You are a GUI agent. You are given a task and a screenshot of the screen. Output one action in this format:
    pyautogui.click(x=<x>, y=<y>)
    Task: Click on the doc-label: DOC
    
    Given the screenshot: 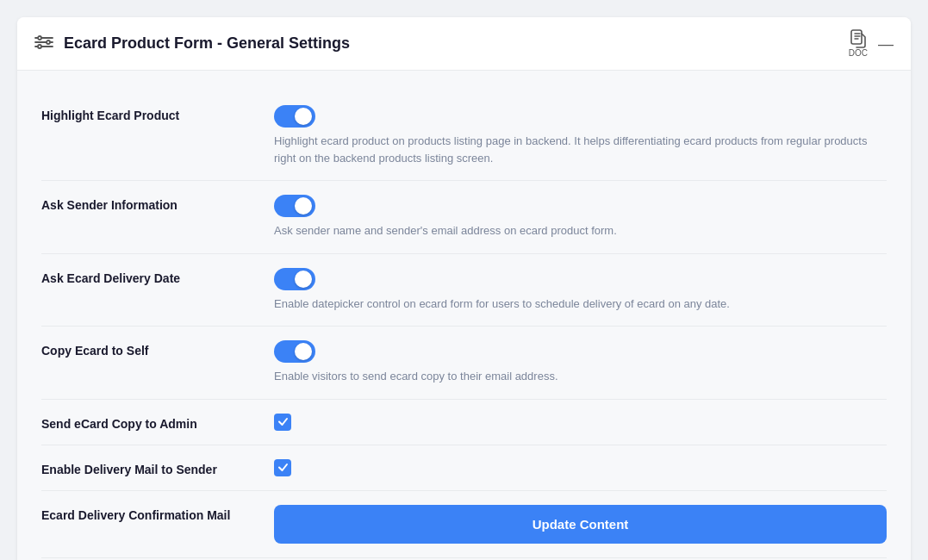 What is the action you would take?
    pyautogui.click(x=858, y=53)
    